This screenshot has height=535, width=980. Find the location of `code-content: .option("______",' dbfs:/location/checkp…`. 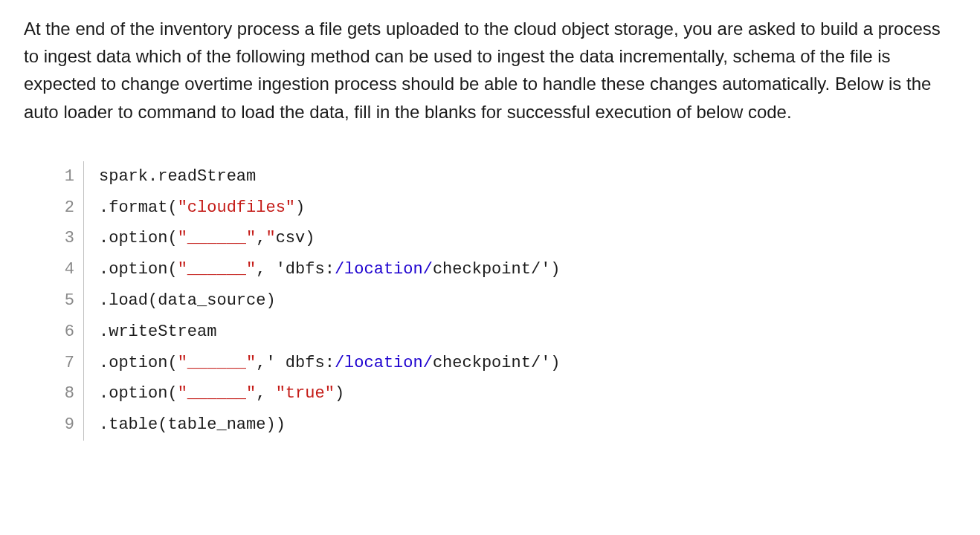

code-content: .option("______",' dbfs:/location/checkp… is located at coordinates (330, 363).